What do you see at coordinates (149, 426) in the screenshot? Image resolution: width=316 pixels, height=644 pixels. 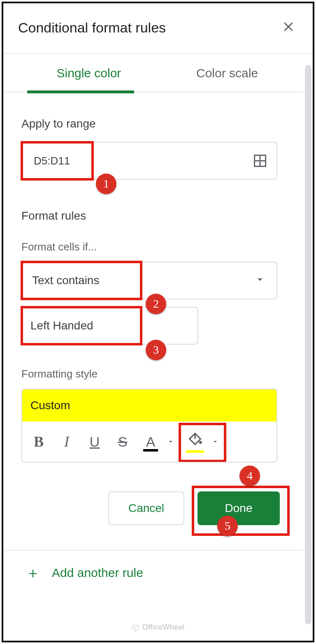 I see `formatting-style-box: Custom B I U S A` at bounding box center [149, 426].